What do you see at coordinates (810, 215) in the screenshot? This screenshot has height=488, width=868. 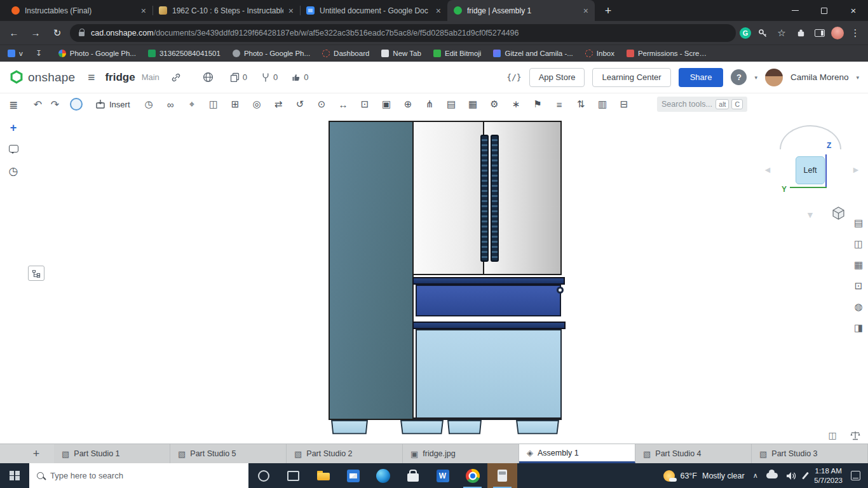 I see `viewcube-down-arrow: ▼` at bounding box center [810, 215].